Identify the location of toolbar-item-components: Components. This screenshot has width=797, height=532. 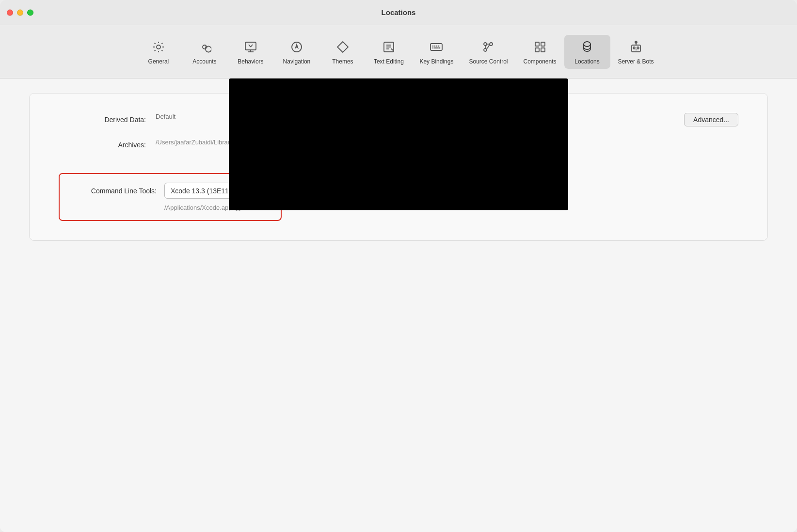
(540, 52).